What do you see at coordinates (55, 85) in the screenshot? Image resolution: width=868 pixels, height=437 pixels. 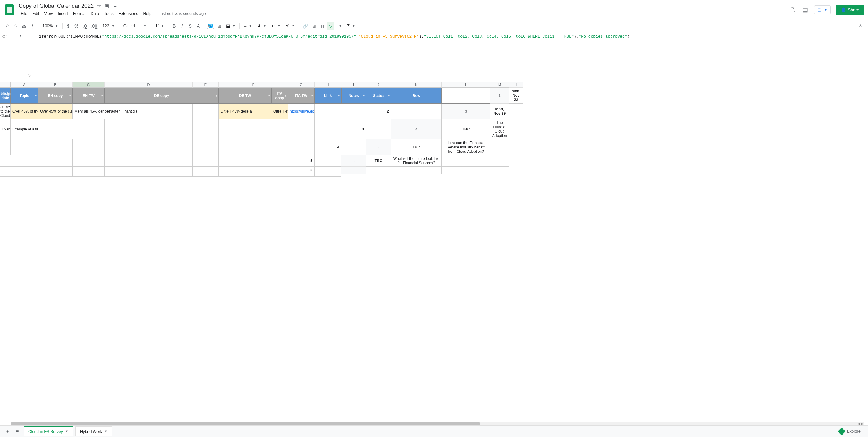 I see `col-header-b: B` at bounding box center [55, 85].